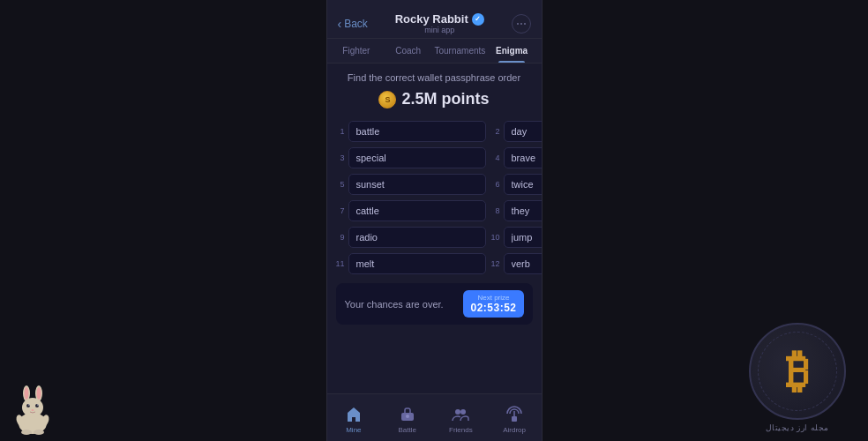  Describe the element at coordinates (496, 237) in the screenshot. I see `word-num-10: 10` at that location.